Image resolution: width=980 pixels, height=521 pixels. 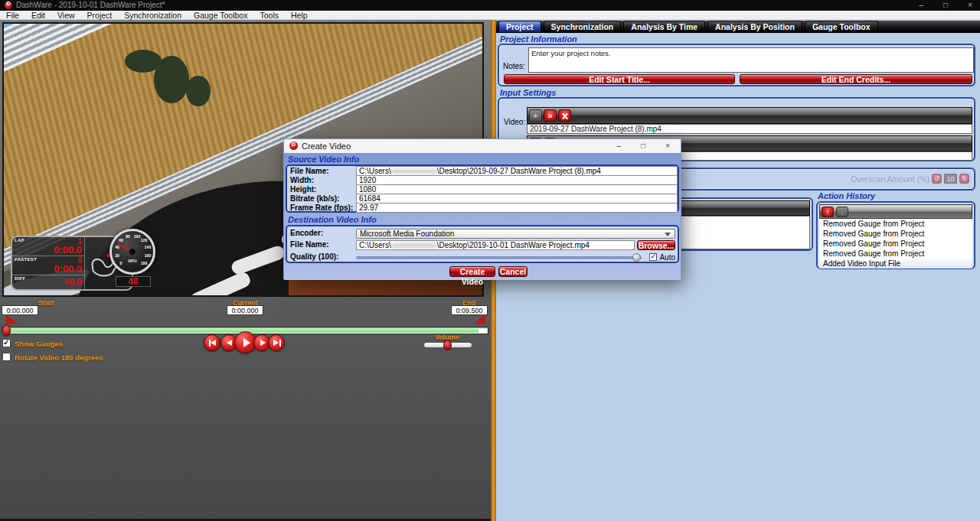 I want to click on volume-thumb, so click(x=447, y=345).